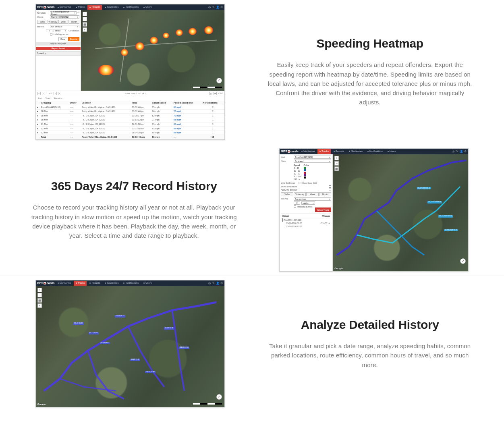 The width and height of the screenshot is (504, 438). What do you see at coordinates (63, 39) in the screenshot?
I see `clear-button: Clear` at bounding box center [63, 39].